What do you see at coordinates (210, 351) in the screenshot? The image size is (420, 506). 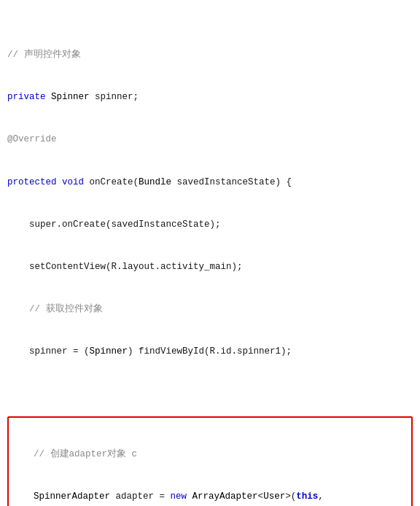 I see `line-8: spinner = (Spinner) findViewById(R.id.sp…` at bounding box center [210, 351].